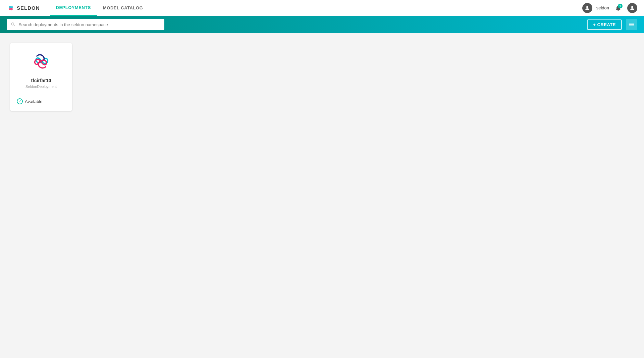 This screenshot has width=644, height=358. I want to click on logo-area: SELDON, so click(23, 8).